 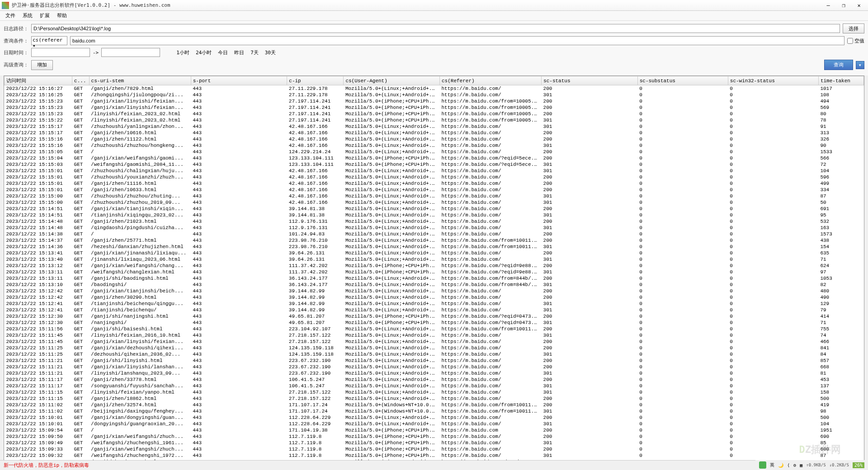 What do you see at coordinates (434, 392) in the screenshot?
I see `table-row: 2023/12/22 15:11:15GET/linyishi/feixian/…` at bounding box center [434, 392].